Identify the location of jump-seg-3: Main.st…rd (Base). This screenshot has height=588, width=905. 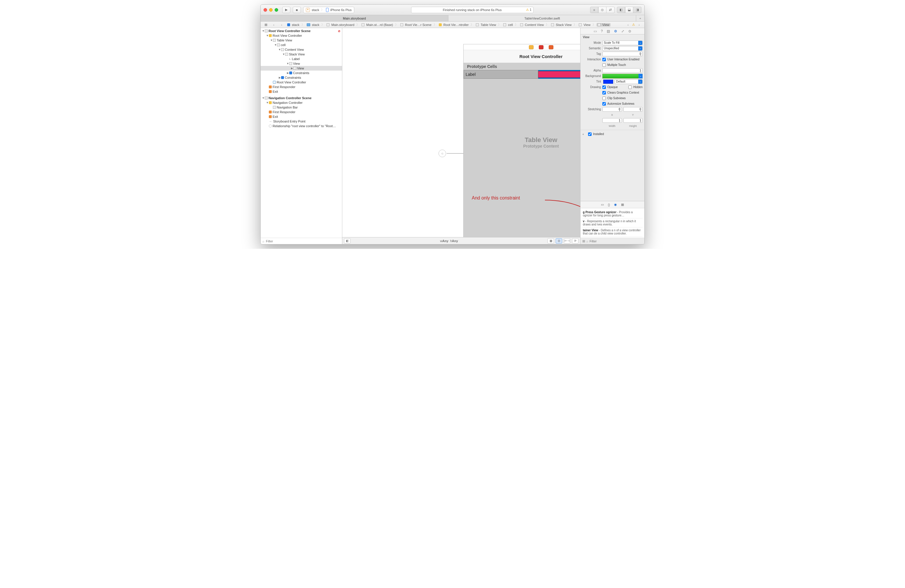
(377, 25).